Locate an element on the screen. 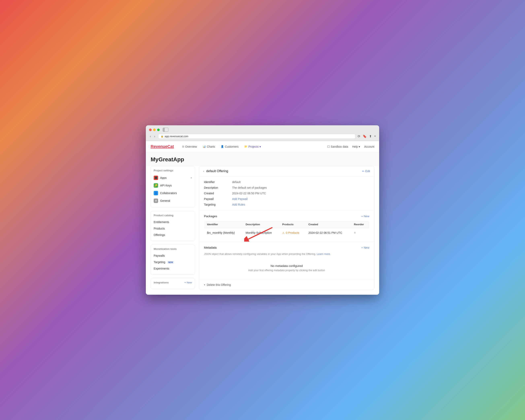 This screenshot has height=420, width=525. sidebar-item-experiments: Experiments is located at coordinates (173, 269).